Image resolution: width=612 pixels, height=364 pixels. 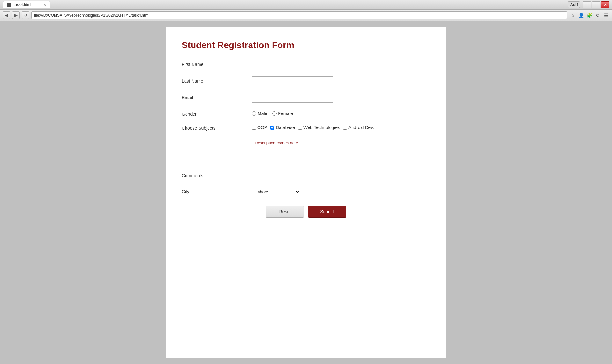 I want to click on subject-android-label: Android Dev., so click(x=361, y=127).